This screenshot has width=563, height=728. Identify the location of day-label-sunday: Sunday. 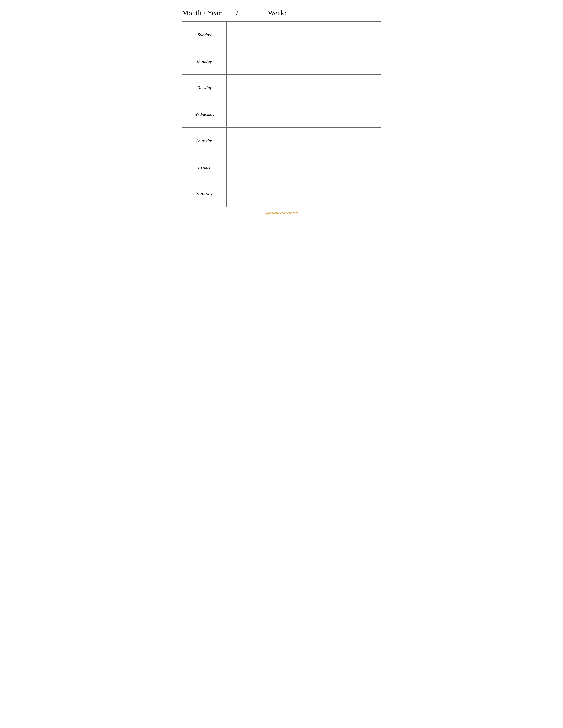
(204, 35).